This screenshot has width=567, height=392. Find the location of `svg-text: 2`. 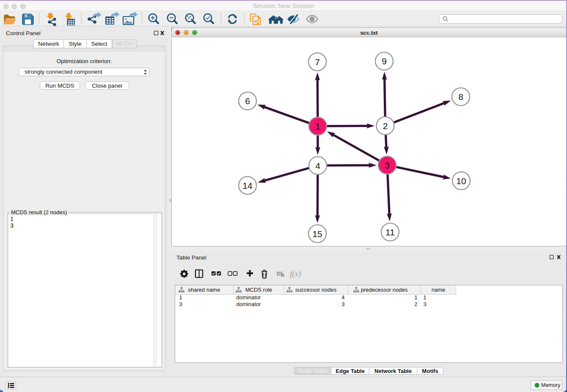

svg-text: 2 is located at coordinates (385, 126).